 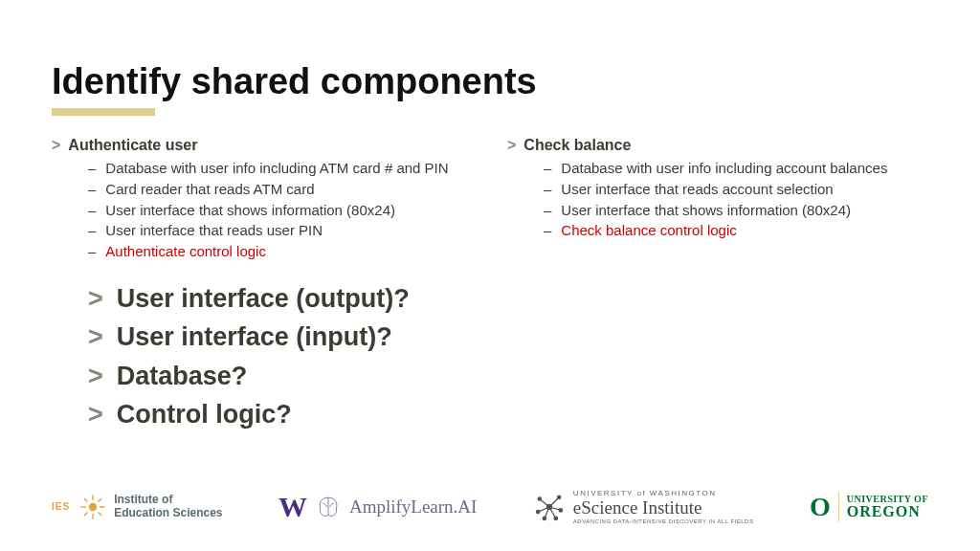 What do you see at coordinates (168, 499) in the screenshot?
I see `ies-line1: Institute of` at bounding box center [168, 499].